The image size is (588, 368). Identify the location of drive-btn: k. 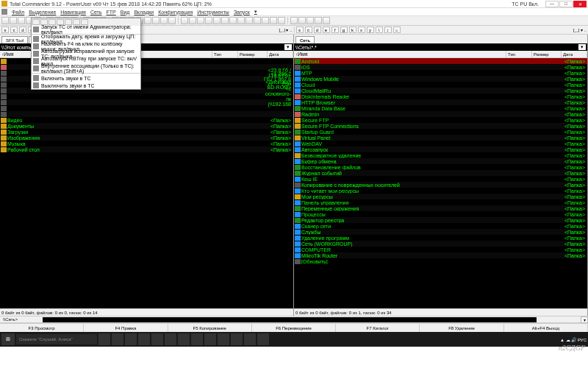
(353, 29).